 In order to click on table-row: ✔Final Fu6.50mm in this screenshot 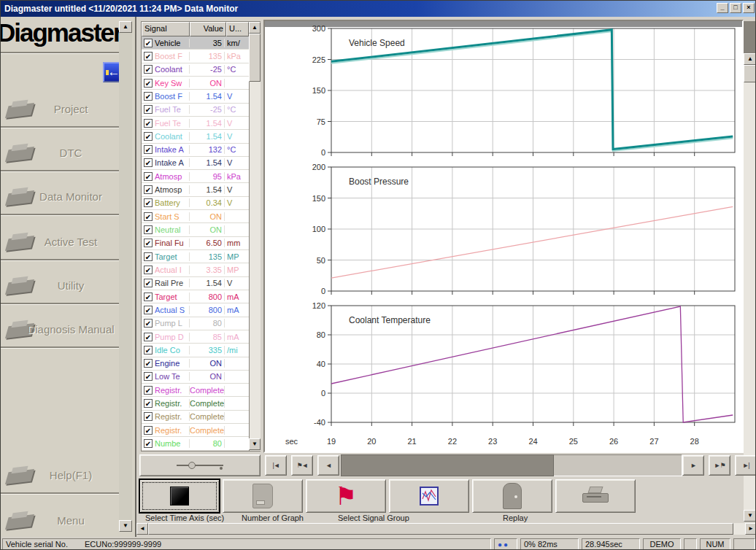, I will do `click(196, 244)`.